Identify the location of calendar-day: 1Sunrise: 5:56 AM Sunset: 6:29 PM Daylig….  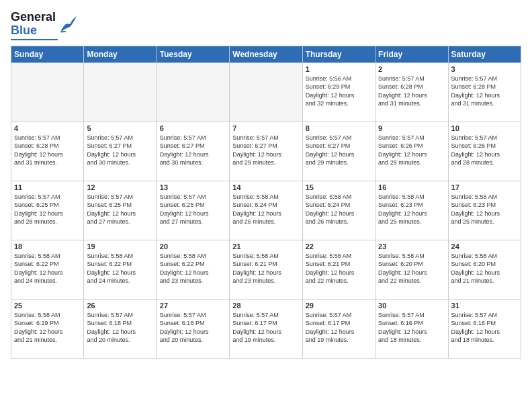
(339, 92).